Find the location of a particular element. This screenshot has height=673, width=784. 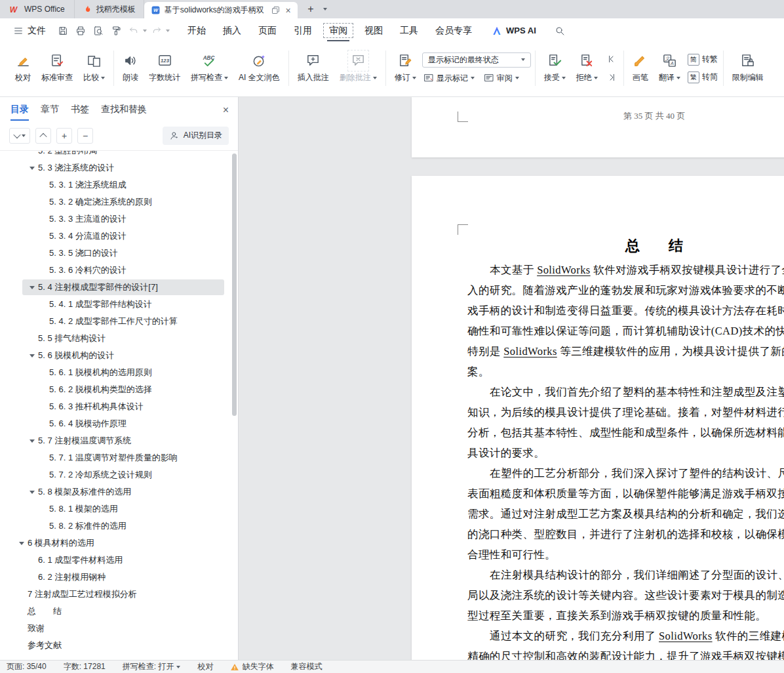

proofread-button: 校对 is located at coordinates (23, 68).